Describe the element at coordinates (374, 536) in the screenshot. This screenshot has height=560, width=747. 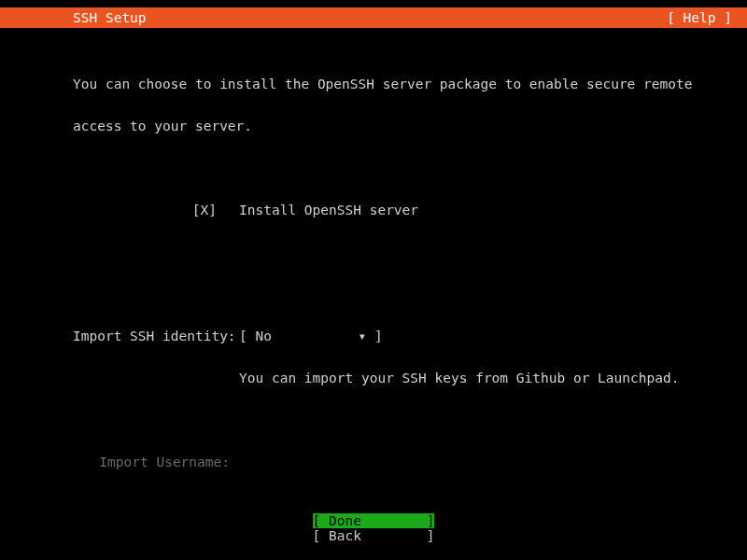
I see `back-button: [ Back ]` at that location.